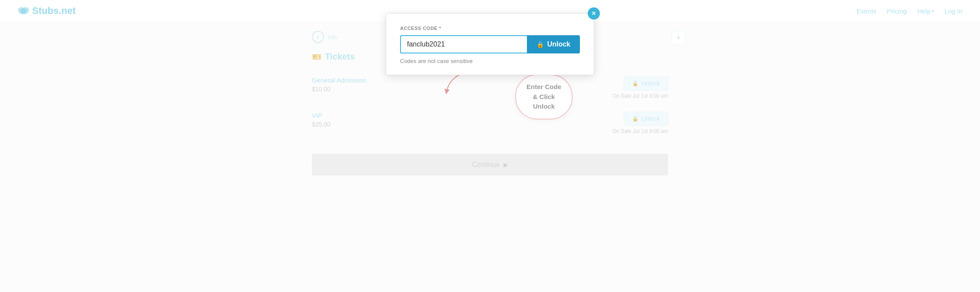 This screenshot has width=980, height=292. What do you see at coordinates (490, 61) in the screenshot?
I see `access-code-hint: Codes are not case sensitive` at bounding box center [490, 61].